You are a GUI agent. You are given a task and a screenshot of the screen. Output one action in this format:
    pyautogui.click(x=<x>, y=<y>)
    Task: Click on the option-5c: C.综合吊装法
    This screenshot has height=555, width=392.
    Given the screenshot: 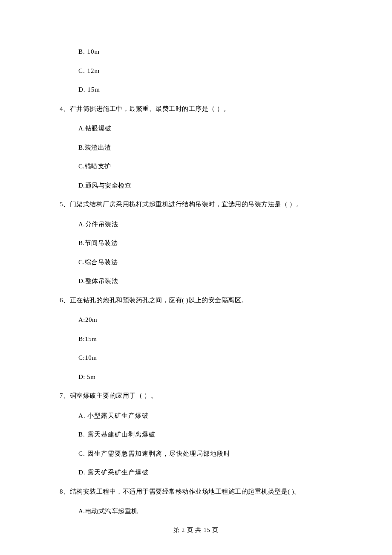 What is the action you would take?
    pyautogui.click(x=205, y=263)
    